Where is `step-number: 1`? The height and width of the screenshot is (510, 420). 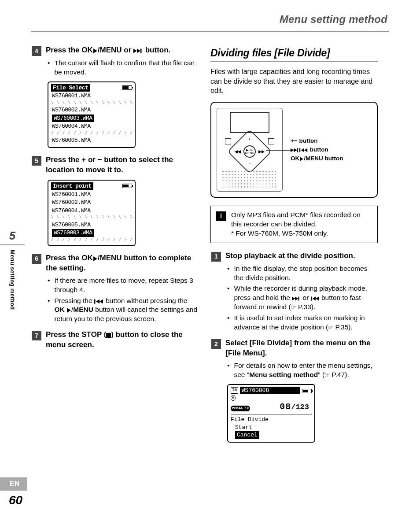 step-number: 1 is located at coordinates (216, 257).